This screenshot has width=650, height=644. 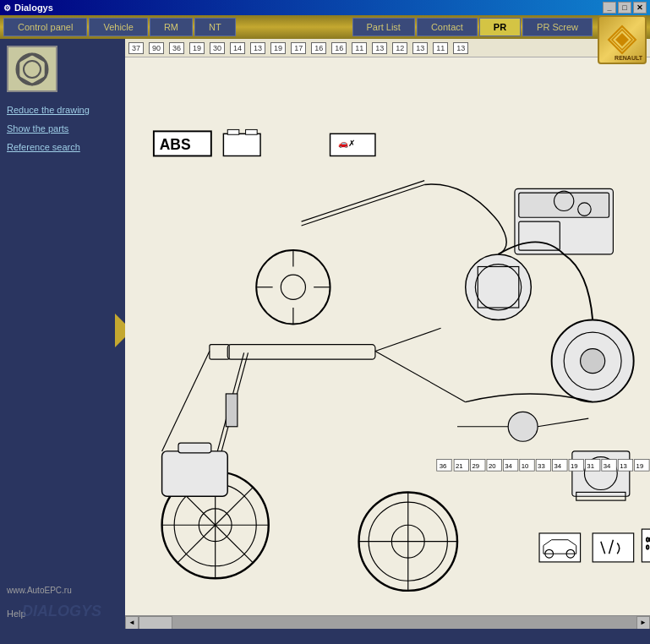 What do you see at coordinates (136, 48) in the screenshot?
I see `top-num-37: 37` at bounding box center [136, 48].